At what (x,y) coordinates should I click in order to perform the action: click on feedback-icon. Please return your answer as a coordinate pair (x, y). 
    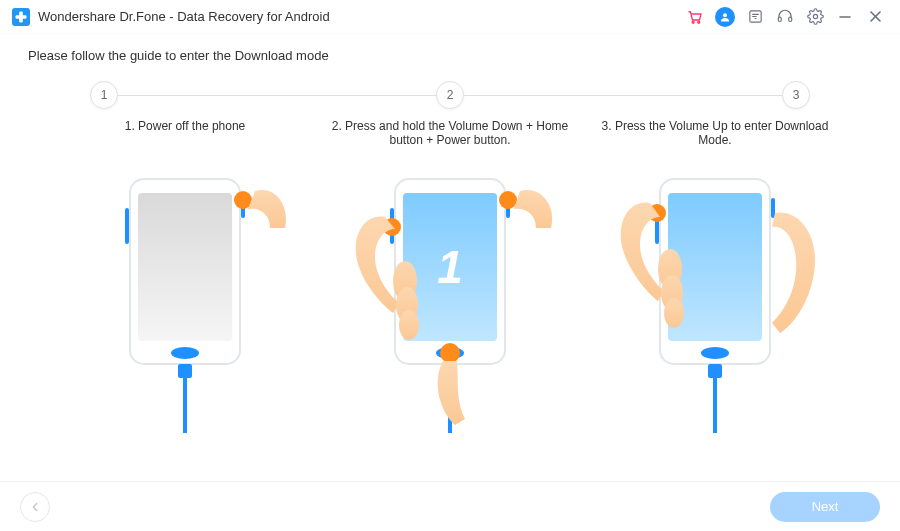
    Looking at the image, I should click on (755, 17).